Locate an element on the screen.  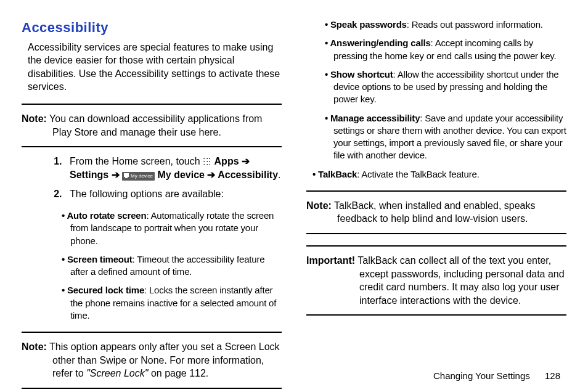
important-talkback: Important! TalkBack can collect all of t… is located at coordinates (436, 280).